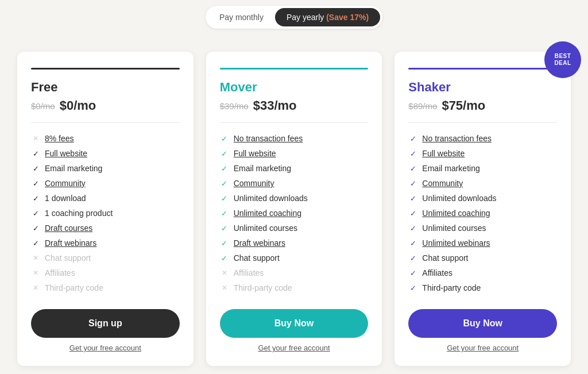  Describe the element at coordinates (294, 17) in the screenshot. I see `billing-toggle: Pay monthly Pay yearly (Save 17%)` at that location.